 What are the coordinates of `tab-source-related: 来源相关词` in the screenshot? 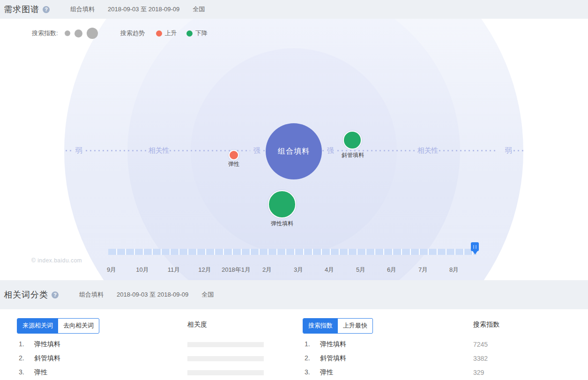 It's located at (37, 326).